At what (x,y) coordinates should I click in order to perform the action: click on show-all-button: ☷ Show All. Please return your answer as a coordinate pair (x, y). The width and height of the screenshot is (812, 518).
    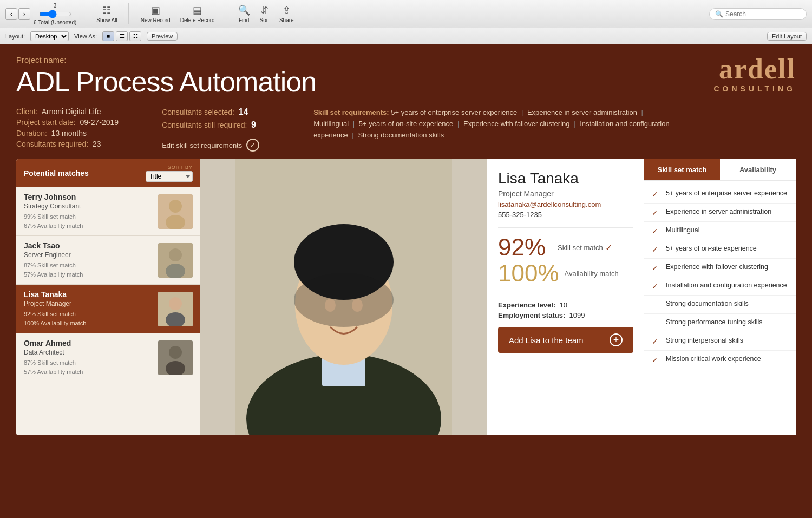
    Looking at the image, I should click on (107, 14).